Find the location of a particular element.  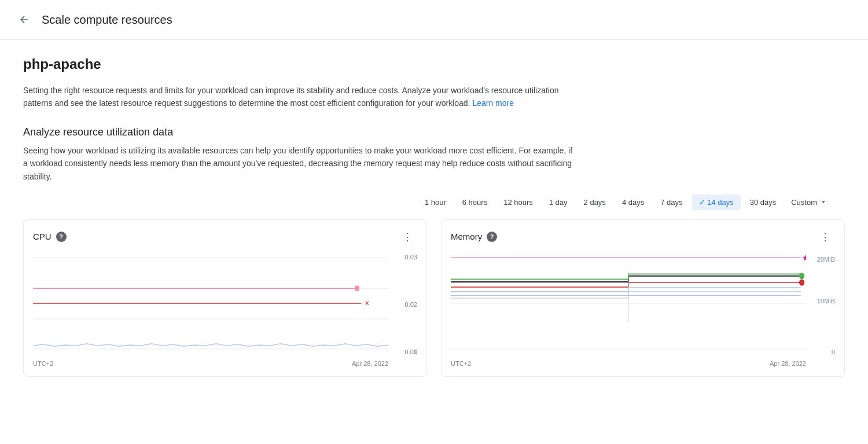

learn-more-link: Learn more is located at coordinates (493, 103).